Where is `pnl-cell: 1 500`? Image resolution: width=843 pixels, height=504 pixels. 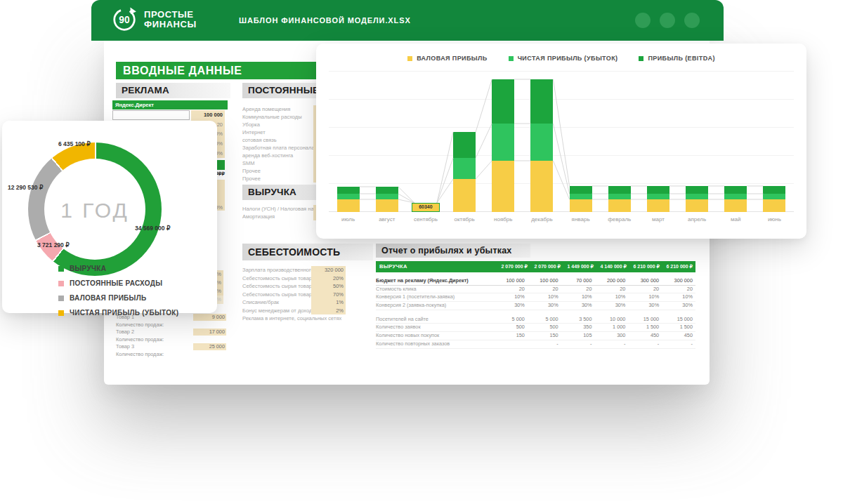 pnl-cell: 1 500 is located at coordinates (679, 327).